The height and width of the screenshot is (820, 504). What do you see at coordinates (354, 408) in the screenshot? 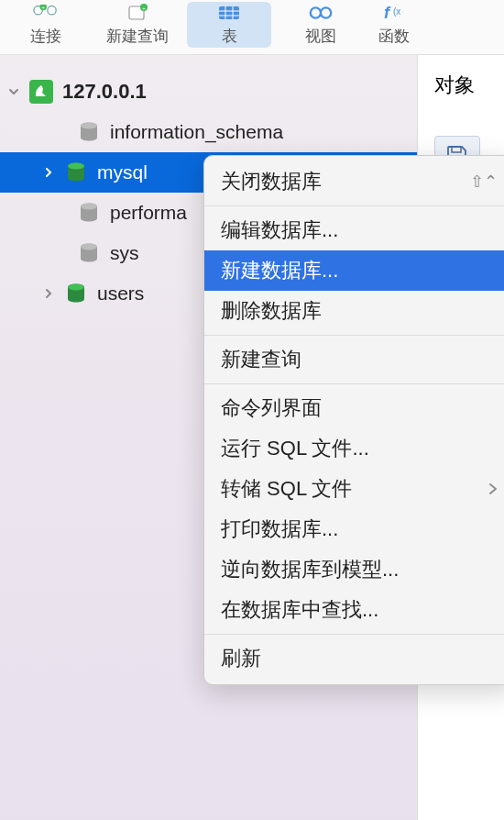
I see `menu-cli: 命令列界面` at bounding box center [354, 408].